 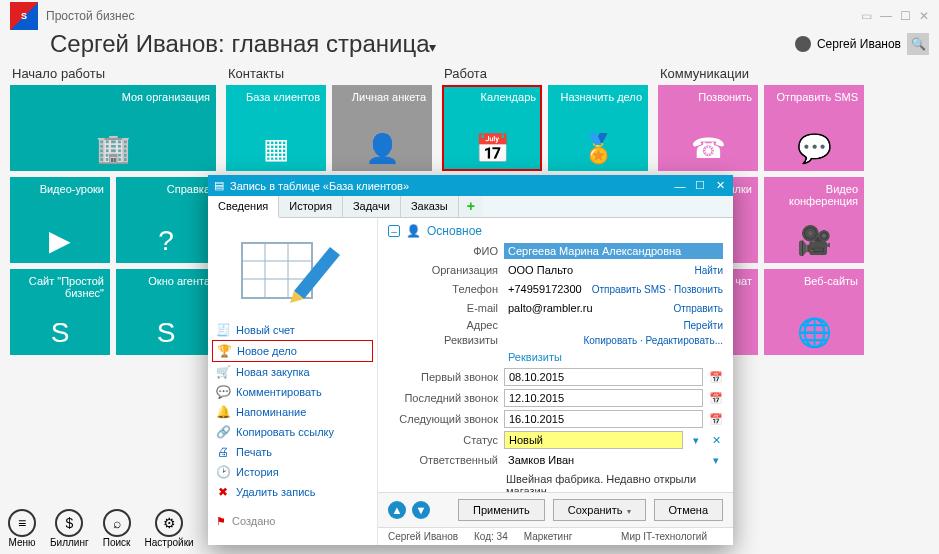 I want to click on act-copy-link: 🔗Копировать ссылку, so click(x=292, y=432).